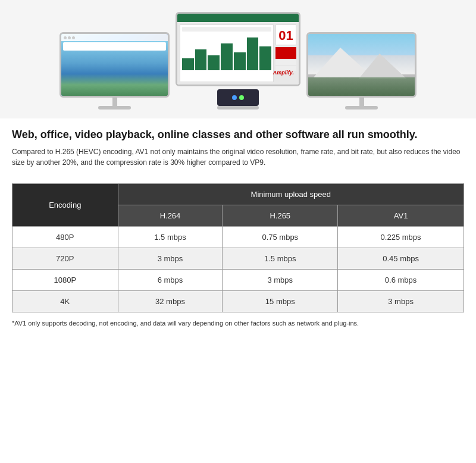 This screenshot has width=476, height=463. I want to click on h265-cell: 3 mbps, so click(280, 280).